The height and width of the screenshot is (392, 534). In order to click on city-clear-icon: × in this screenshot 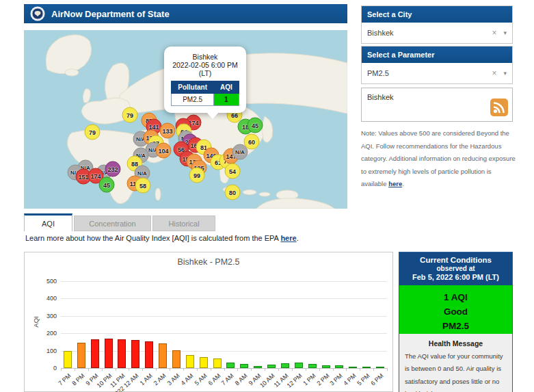, I will do `click(494, 33)`.